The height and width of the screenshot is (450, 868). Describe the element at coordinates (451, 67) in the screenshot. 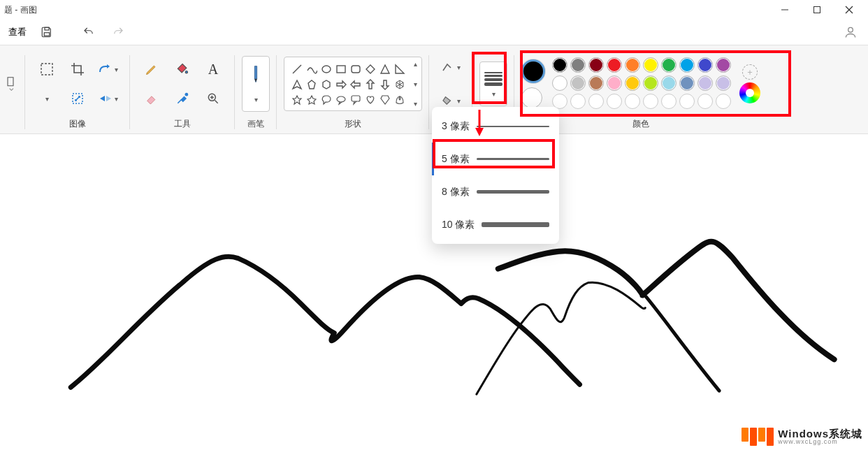

I see `outline-dropdown: ▾` at that location.